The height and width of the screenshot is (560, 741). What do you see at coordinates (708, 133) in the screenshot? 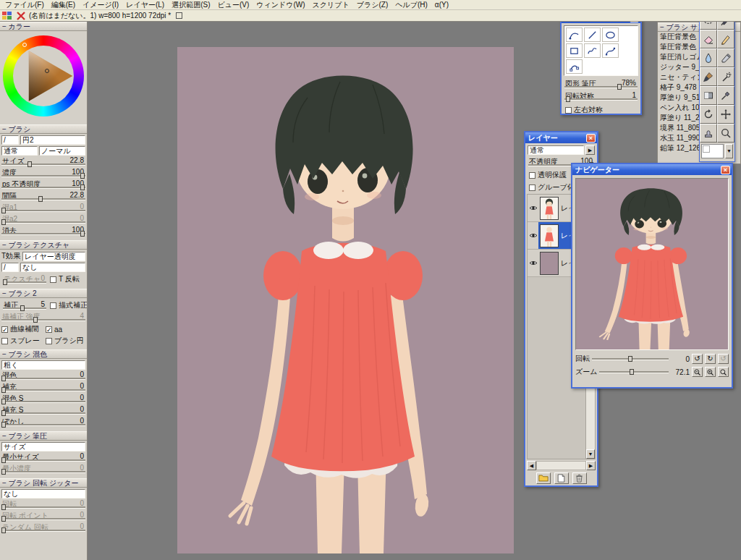
I see `tool-stamp` at bounding box center [708, 133].